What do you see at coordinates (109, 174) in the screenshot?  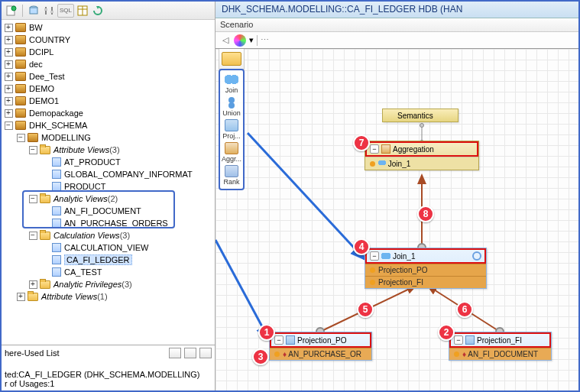 I see `tree-item-globalcompany: GLOBAL_COMPANY_INFORMAT` at bounding box center [109, 174].